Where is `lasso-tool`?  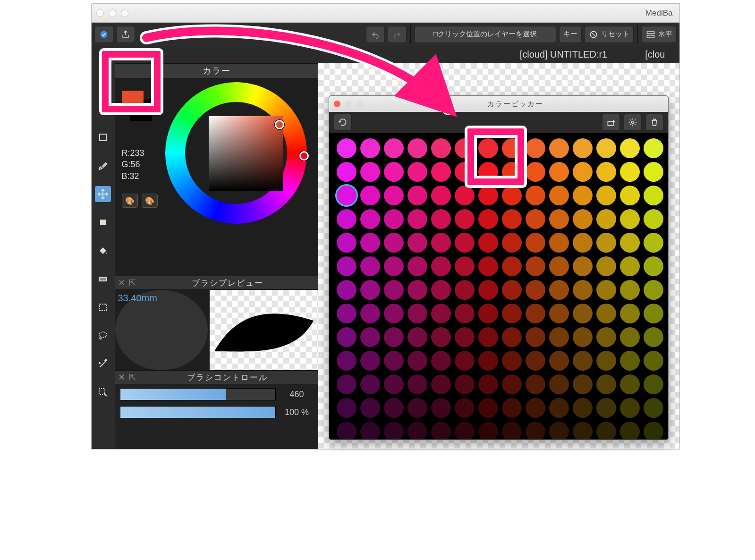 lasso-tool is located at coordinates (103, 336).